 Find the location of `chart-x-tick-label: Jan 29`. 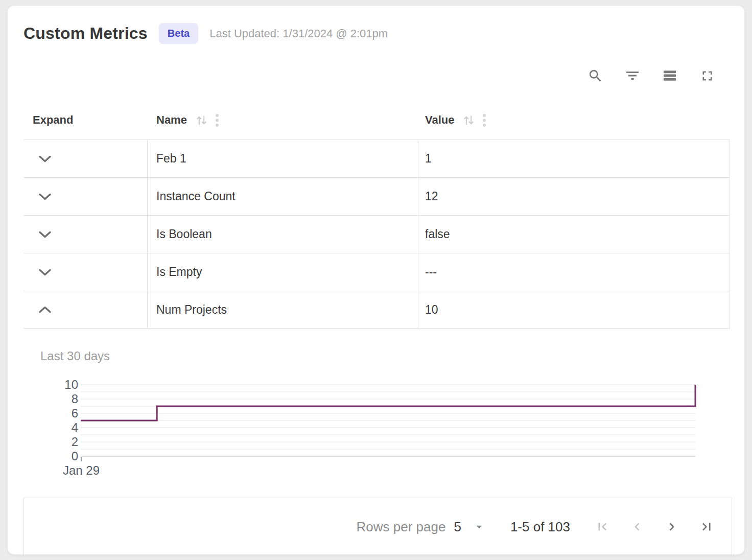

chart-x-tick-label: Jan 29 is located at coordinates (81, 471).